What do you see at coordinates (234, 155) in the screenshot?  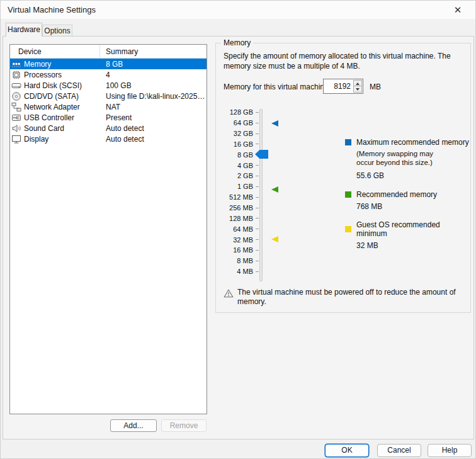 I see `scale-label: 8 GB` at bounding box center [234, 155].